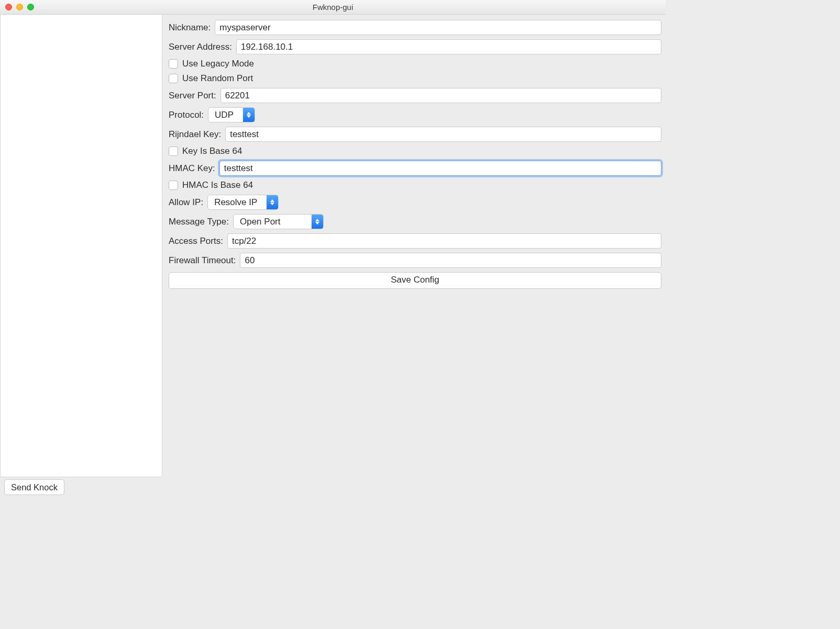  I want to click on access-ports-input, so click(444, 241).